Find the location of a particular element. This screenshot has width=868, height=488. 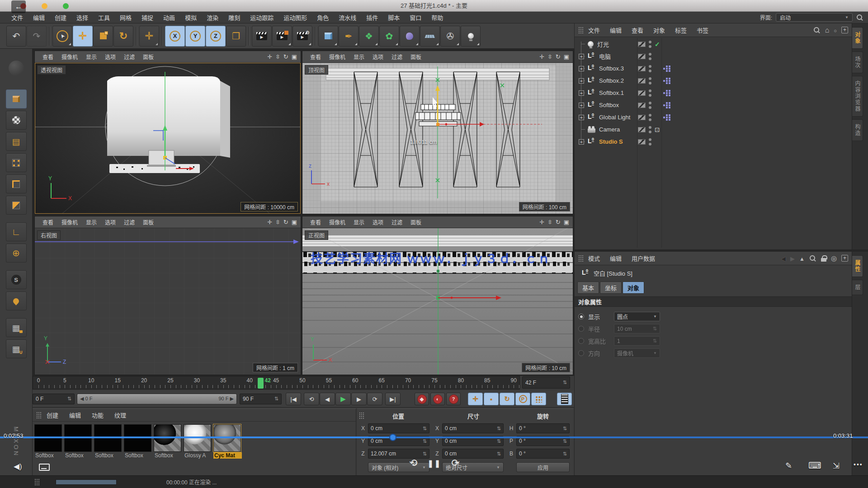

menu-item-2: 创建 is located at coordinates (61, 17).